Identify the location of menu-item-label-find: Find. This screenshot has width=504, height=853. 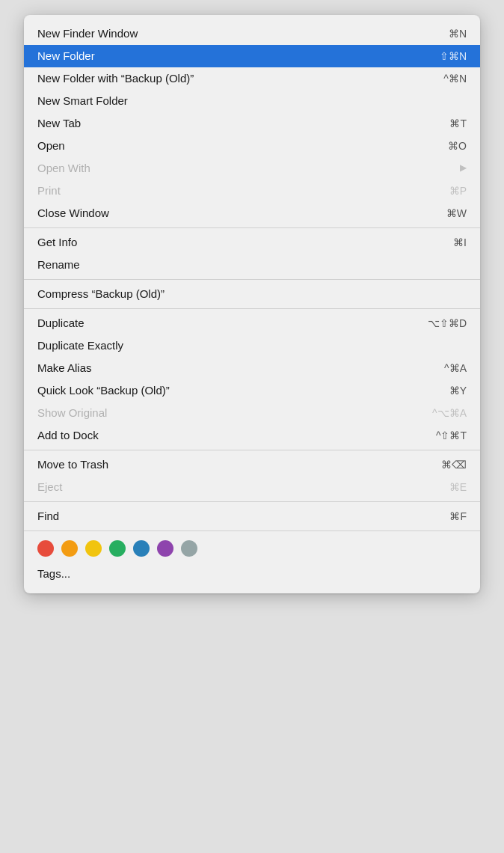
(48, 516).